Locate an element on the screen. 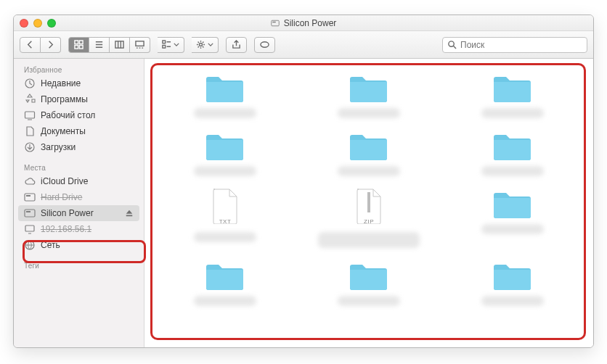  action-button is located at coordinates (205, 45).